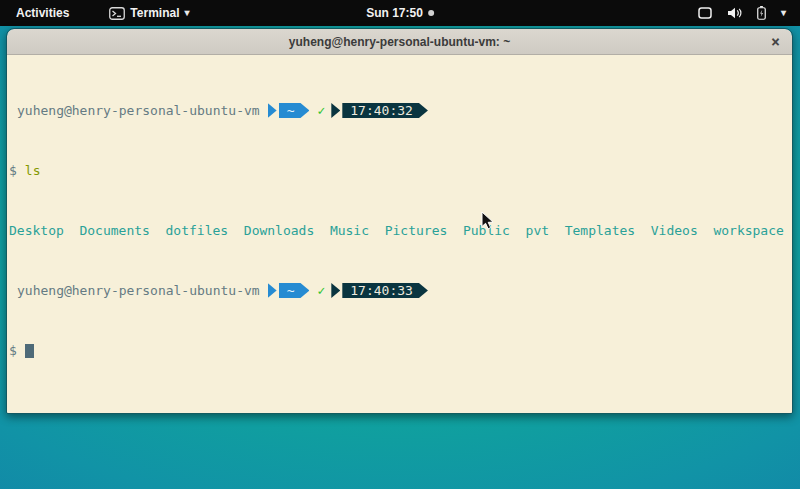 Image resolution: width=800 pixels, height=489 pixels. What do you see at coordinates (400, 230) in the screenshot?
I see `ls-output-line: Desktop Documents dotfiles Downloads Mus…` at bounding box center [400, 230].